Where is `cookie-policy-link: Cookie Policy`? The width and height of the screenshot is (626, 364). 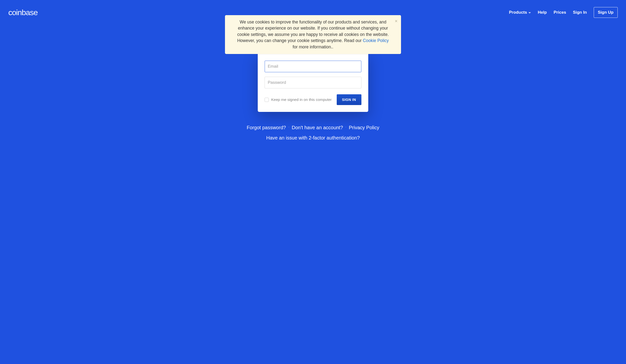
cookie-policy-link: Cookie Policy is located at coordinates (376, 41).